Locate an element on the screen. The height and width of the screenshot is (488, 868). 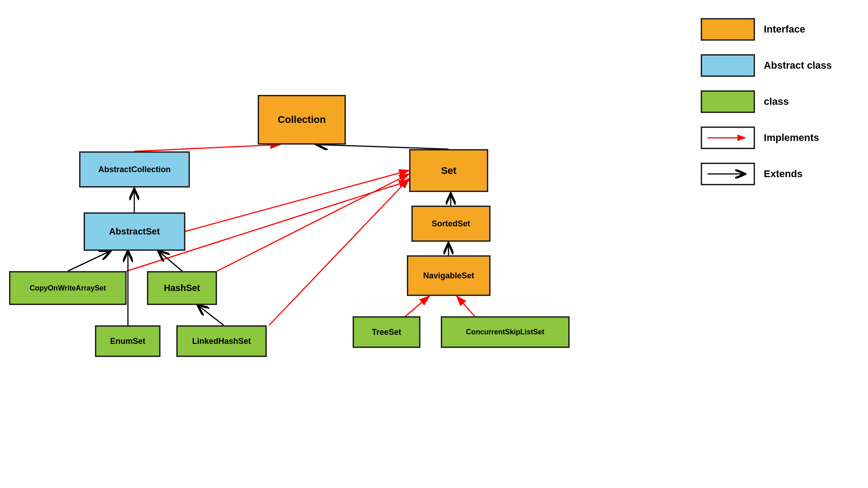
legend-abstract: Abstract class is located at coordinates (766, 66).